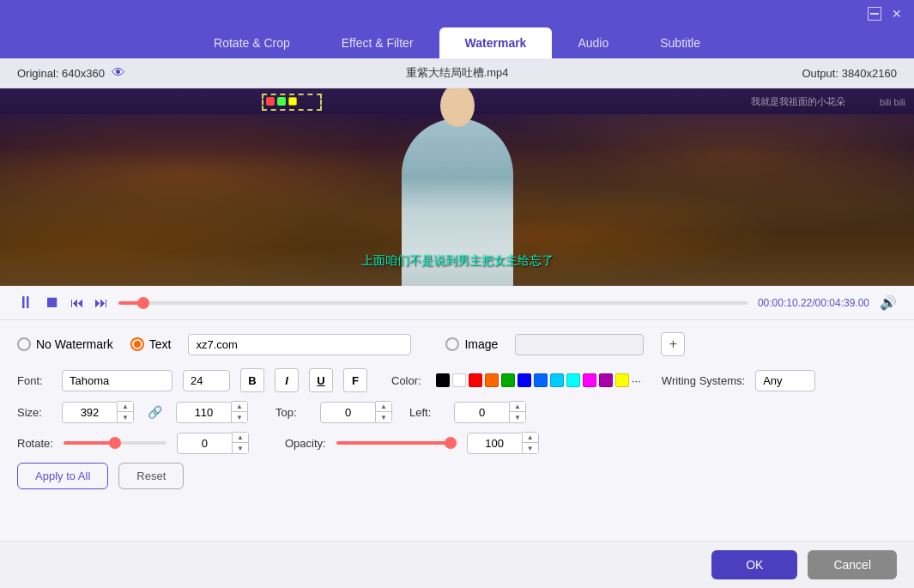  I want to click on image-watermark-option: Image, so click(472, 344).